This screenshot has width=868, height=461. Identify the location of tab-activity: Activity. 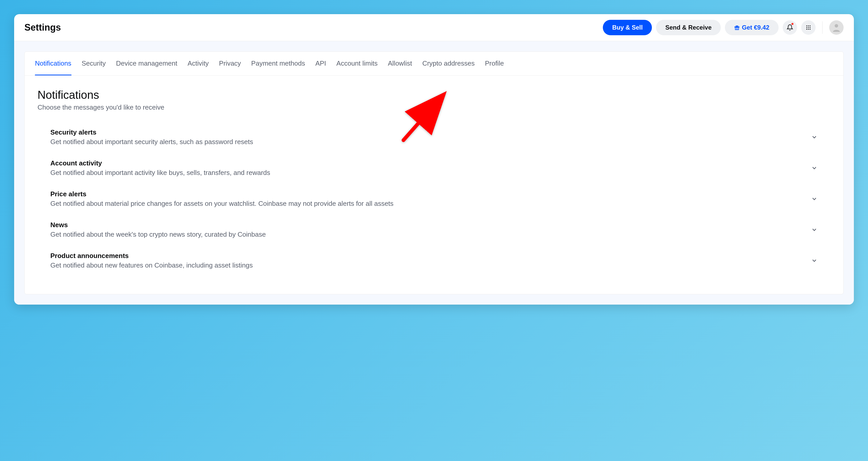
(198, 63).